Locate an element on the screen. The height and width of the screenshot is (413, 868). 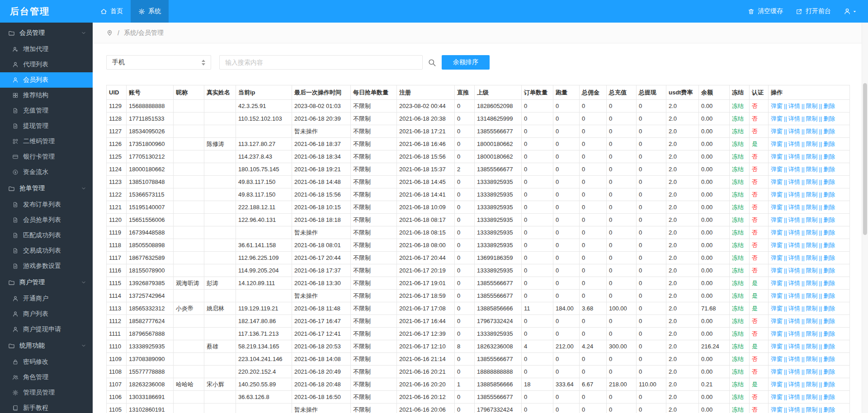
balance-sort-button: 余额排序 is located at coordinates (466, 62).